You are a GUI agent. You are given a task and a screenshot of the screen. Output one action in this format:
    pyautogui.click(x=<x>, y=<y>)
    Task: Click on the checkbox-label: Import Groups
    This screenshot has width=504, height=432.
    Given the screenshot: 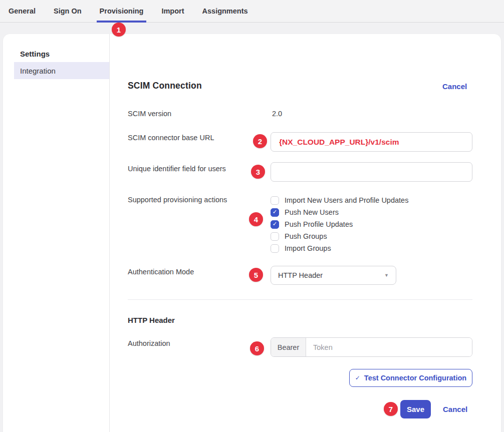 What is the action you would take?
    pyautogui.click(x=308, y=248)
    